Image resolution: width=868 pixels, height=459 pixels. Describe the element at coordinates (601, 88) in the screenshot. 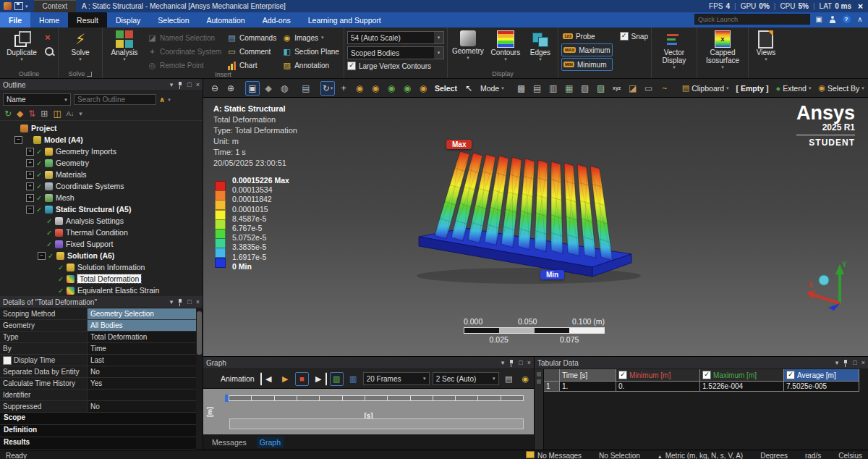

I see `element-filter-icon: ▨` at that location.